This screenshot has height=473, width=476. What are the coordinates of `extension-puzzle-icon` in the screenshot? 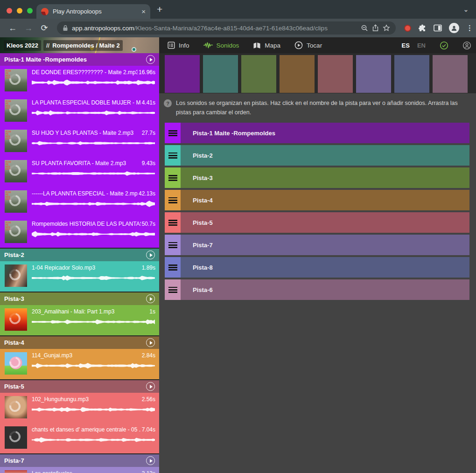 It's located at (422, 28).